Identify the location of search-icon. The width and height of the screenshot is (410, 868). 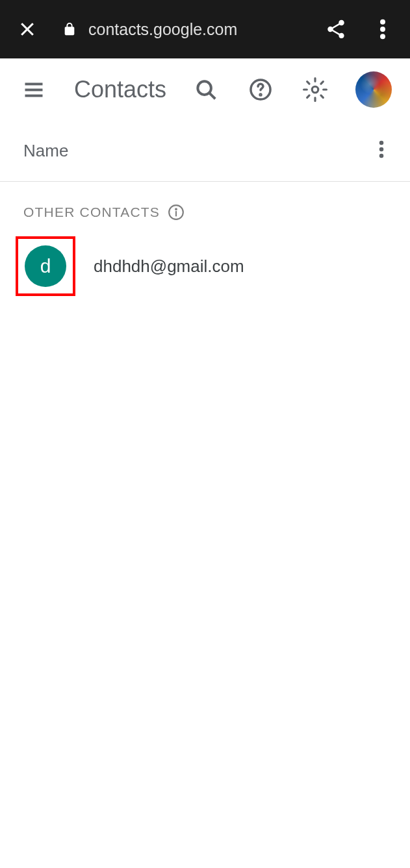
(206, 90).